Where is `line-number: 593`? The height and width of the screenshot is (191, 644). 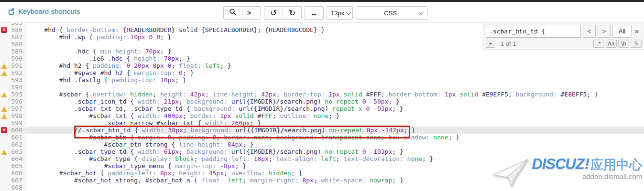
line-number: 593 is located at coordinates (13, 80).